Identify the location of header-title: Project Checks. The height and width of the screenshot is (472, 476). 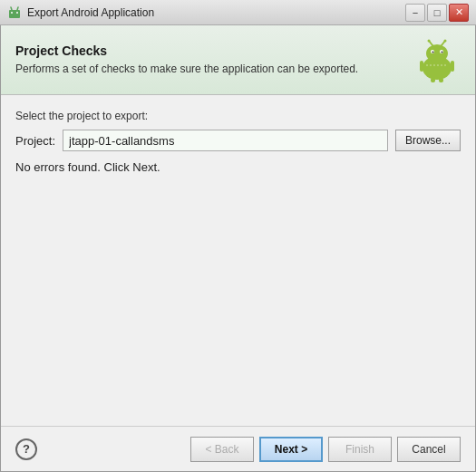
(209, 51).